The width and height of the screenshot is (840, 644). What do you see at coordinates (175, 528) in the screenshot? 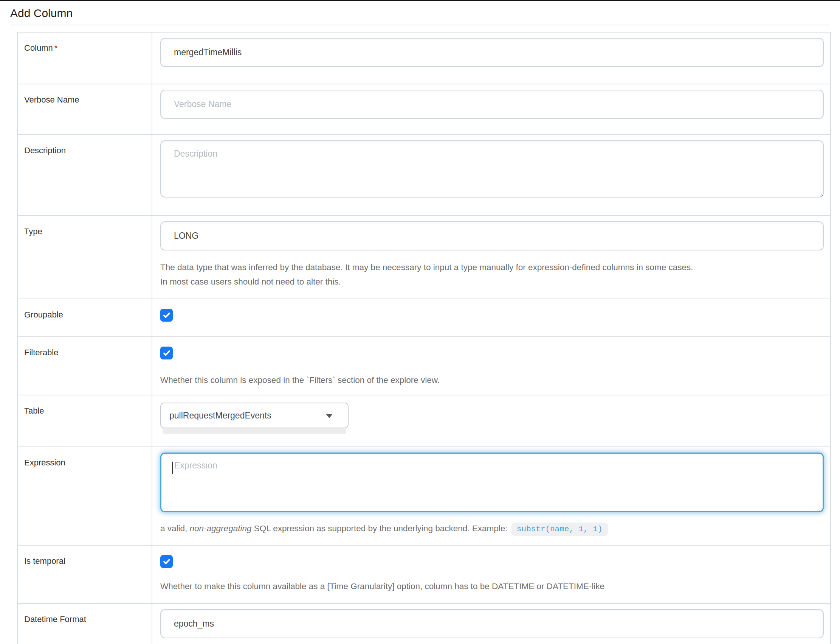
I see `expression-help-prefix: a valid,` at bounding box center [175, 528].